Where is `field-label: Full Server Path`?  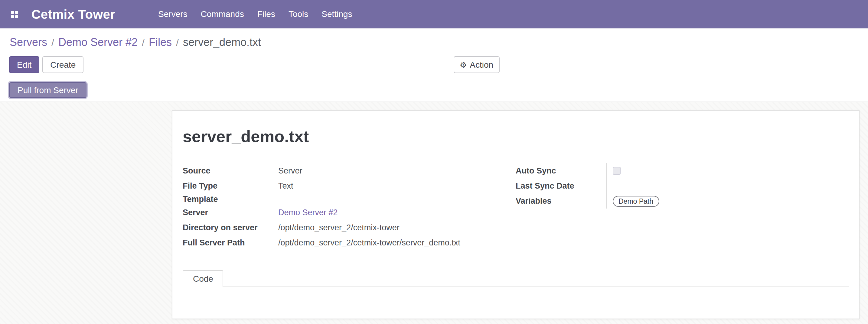
field-label: Full Server Path is located at coordinates (230, 242).